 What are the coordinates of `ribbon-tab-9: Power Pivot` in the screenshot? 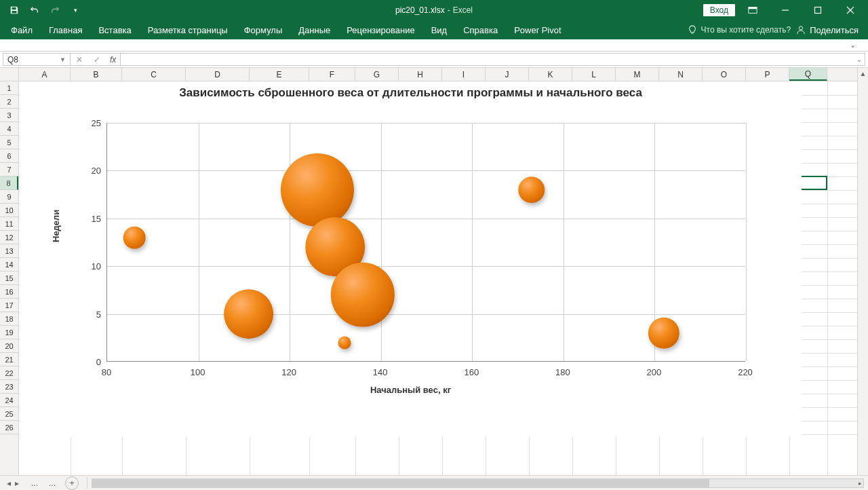 It's located at (537, 30).